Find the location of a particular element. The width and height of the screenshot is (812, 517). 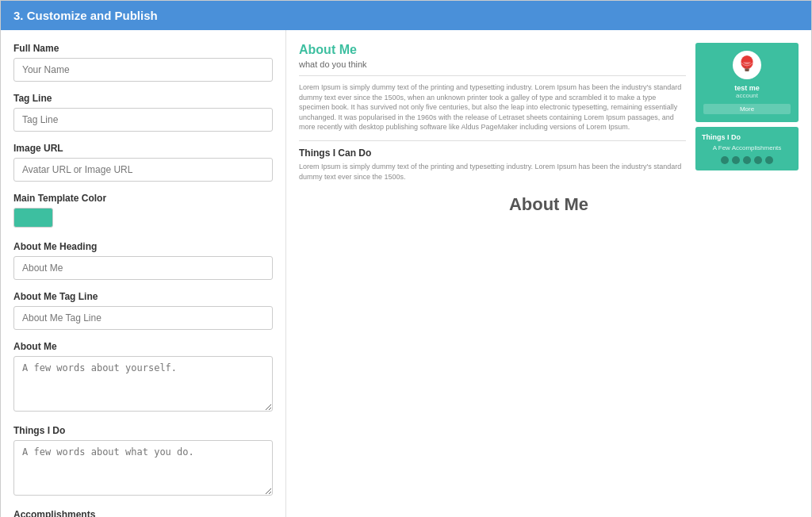

things-group: Things I Do is located at coordinates (143, 461).